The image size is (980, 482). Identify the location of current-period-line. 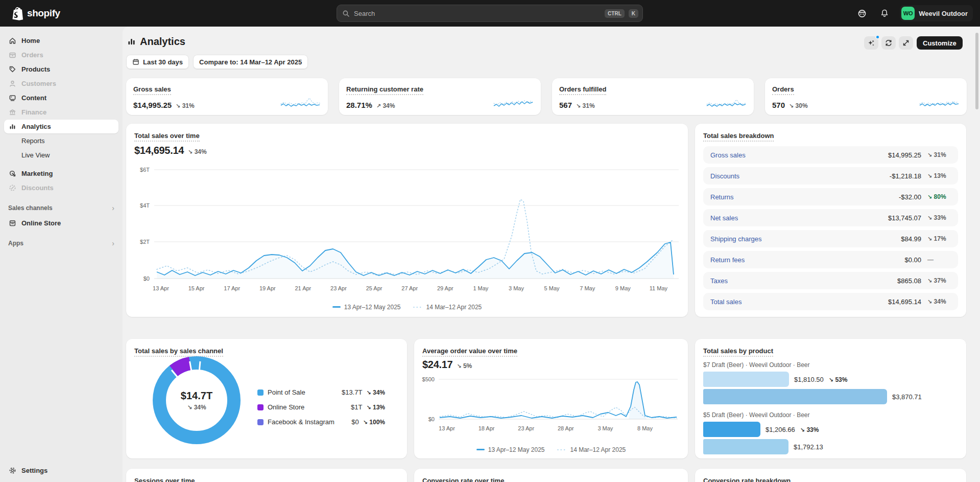
(415, 259).